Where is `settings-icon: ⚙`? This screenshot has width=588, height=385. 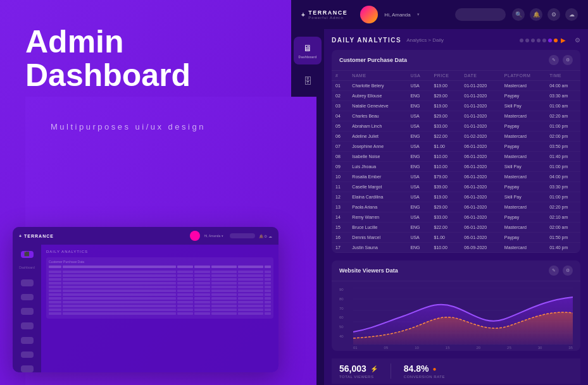 settings-icon: ⚙ is located at coordinates (554, 15).